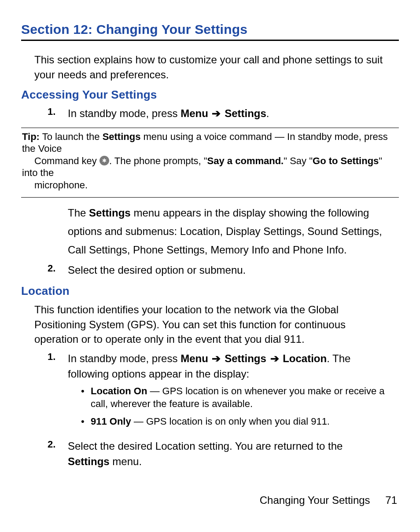 The image size is (420, 532). I want to click on text: . The phone prompts, ", so click(158, 161).